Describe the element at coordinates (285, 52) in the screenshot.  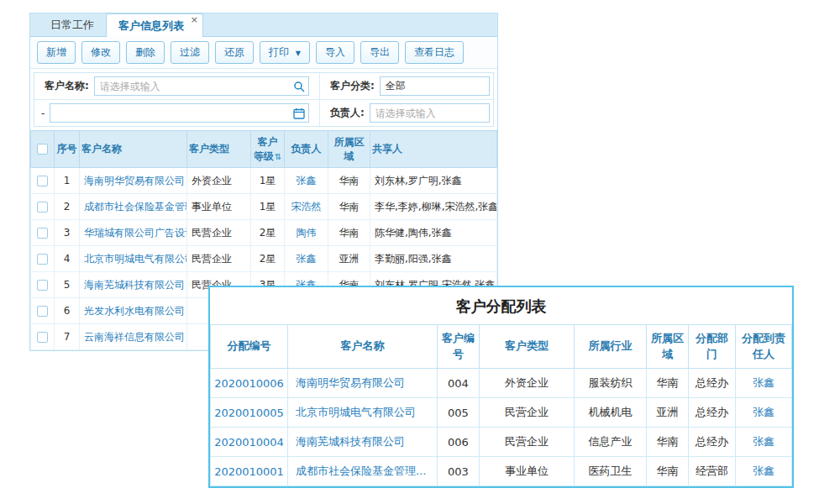
I see `print-button: 打印 ▼` at that location.